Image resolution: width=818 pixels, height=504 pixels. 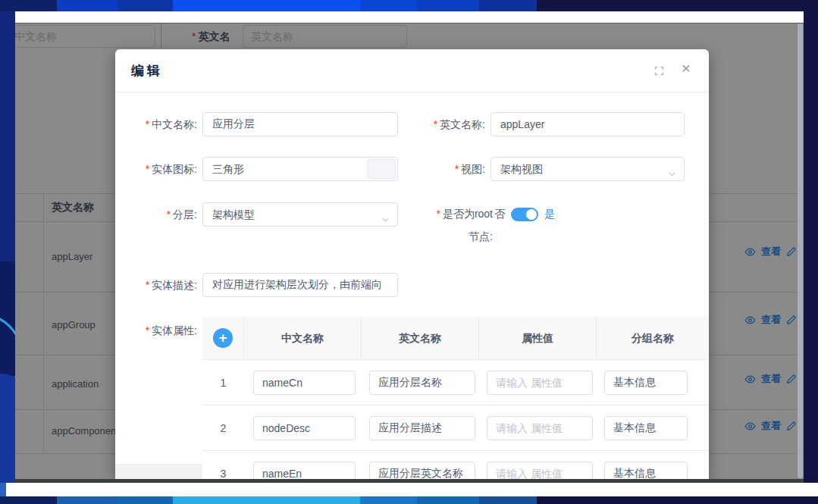 What do you see at coordinates (412, 71) in the screenshot?
I see `modal-header: 编辑 ×` at bounding box center [412, 71].